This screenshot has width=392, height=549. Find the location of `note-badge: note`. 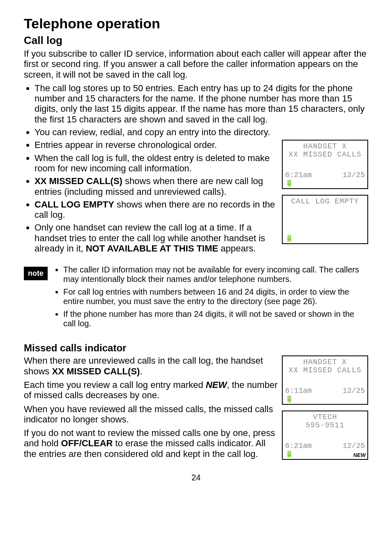

note-badge: note is located at coordinates (36, 274).